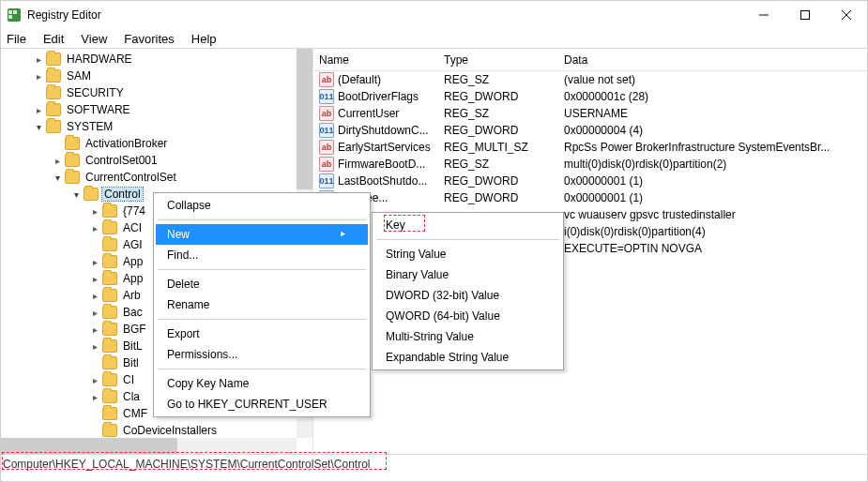 This screenshot has width=868, height=482. What do you see at coordinates (381, 164) in the screenshot?
I see `value-name: FirmwareBootD...` at bounding box center [381, 164].